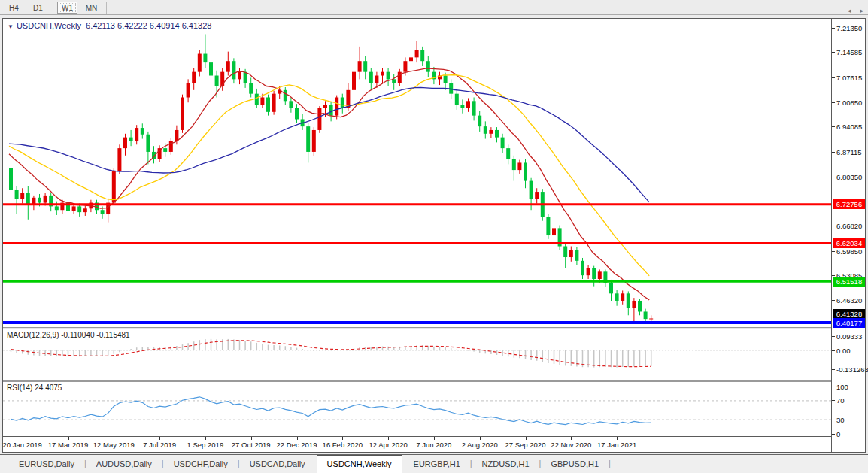 The image size is (868, 473). Describe the element at coordinates (849, 152) in the screenshot. I see `price-tick-label: 6.87115` at that location.